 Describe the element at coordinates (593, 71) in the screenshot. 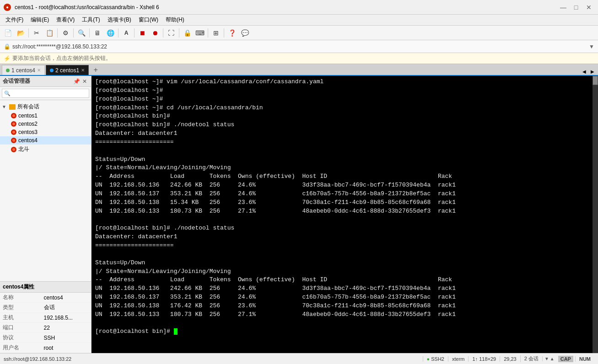

I see `tab-next-button: ▶` at that location.